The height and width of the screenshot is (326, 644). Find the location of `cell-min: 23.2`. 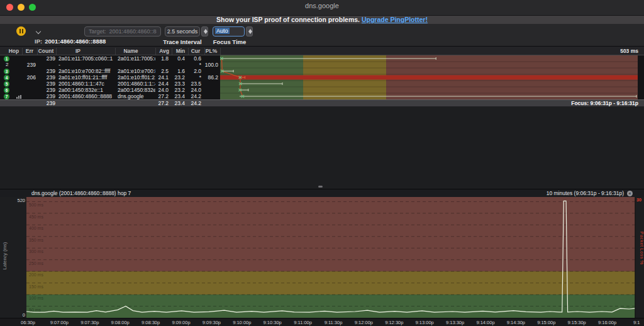

cell-min: 23.2 is located at coordinates (177, 90).